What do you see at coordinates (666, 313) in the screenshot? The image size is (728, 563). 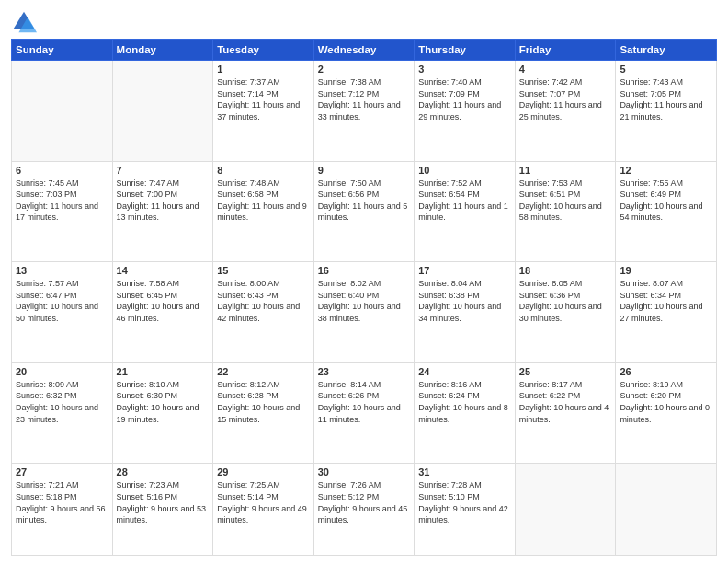 I see `table-row: 19Sunrise: 8:07 AMSunset: 6:34 PMDayligh…` at bounding box center [666, 313].